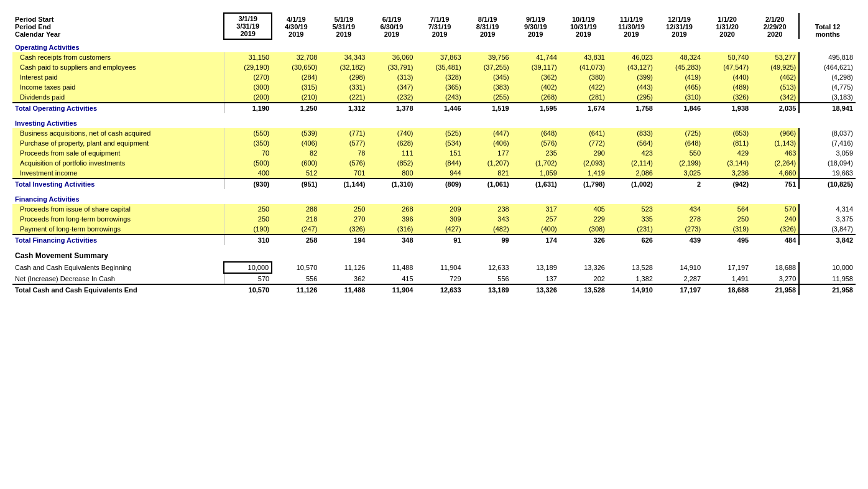 Image resolution: width=868 pixels, height=489 pixels. Describe the element at coordinates (434, 26) in the screenshot. I see `header-row: Period Start Period End Calendar Year 3/…` at that location.